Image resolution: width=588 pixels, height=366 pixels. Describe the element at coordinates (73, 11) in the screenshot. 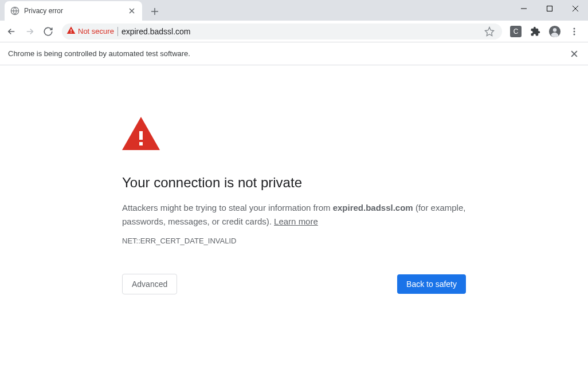

I see `tab-title: Privacy error` at that location.